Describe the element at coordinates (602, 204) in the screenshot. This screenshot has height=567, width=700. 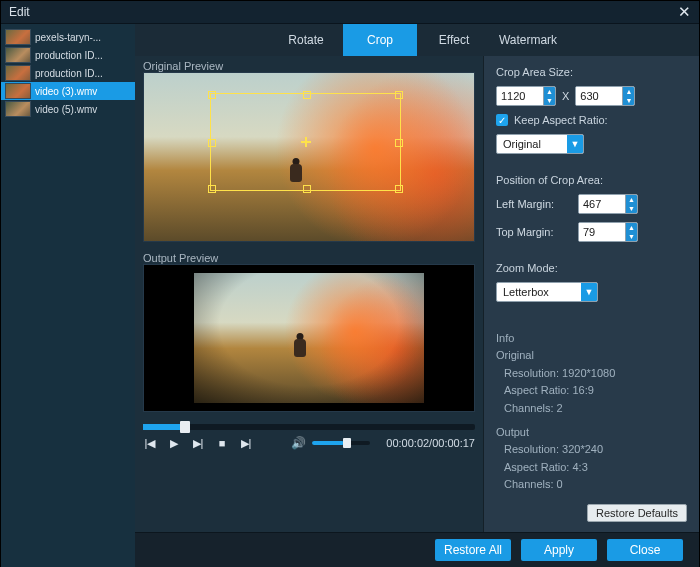
I see `left-margin-field` at that location.